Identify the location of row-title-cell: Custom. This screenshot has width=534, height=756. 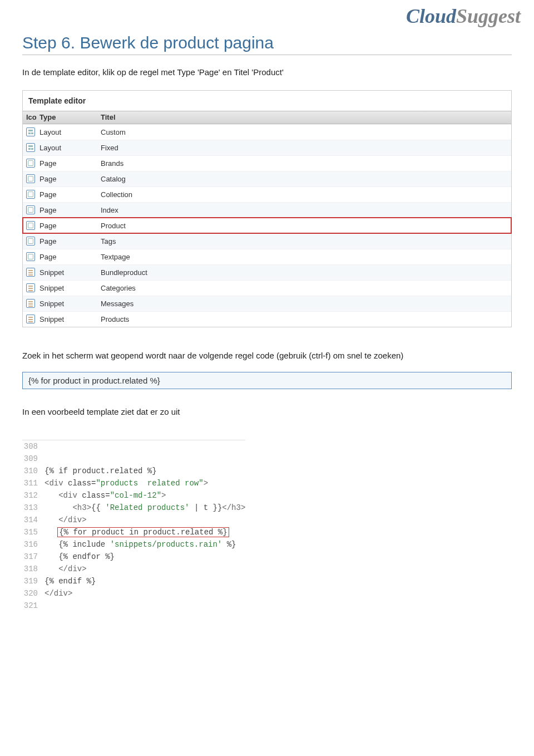
(306, 132).